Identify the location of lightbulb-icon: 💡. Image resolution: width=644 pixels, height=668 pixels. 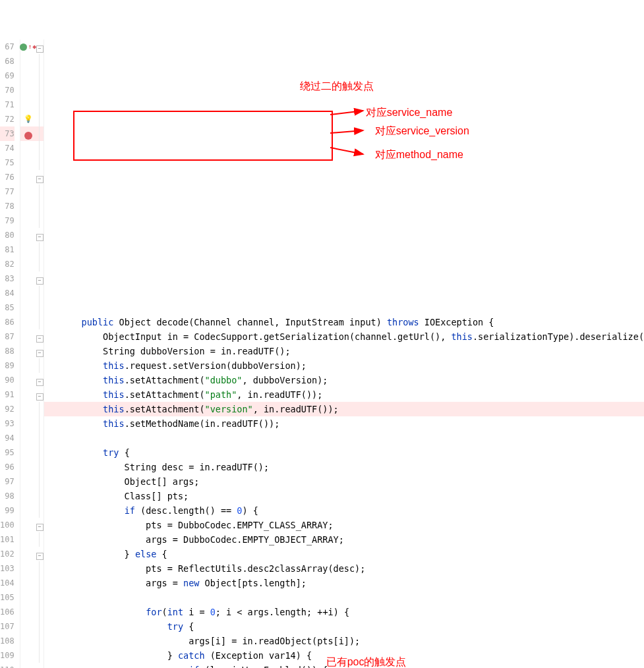
(28, 119).